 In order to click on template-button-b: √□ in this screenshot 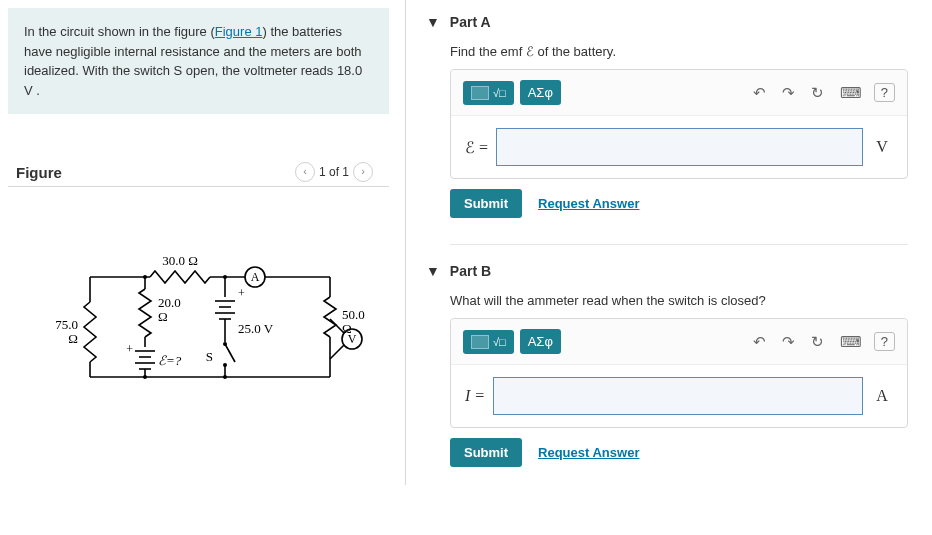, I will do `click(488, 342)`.